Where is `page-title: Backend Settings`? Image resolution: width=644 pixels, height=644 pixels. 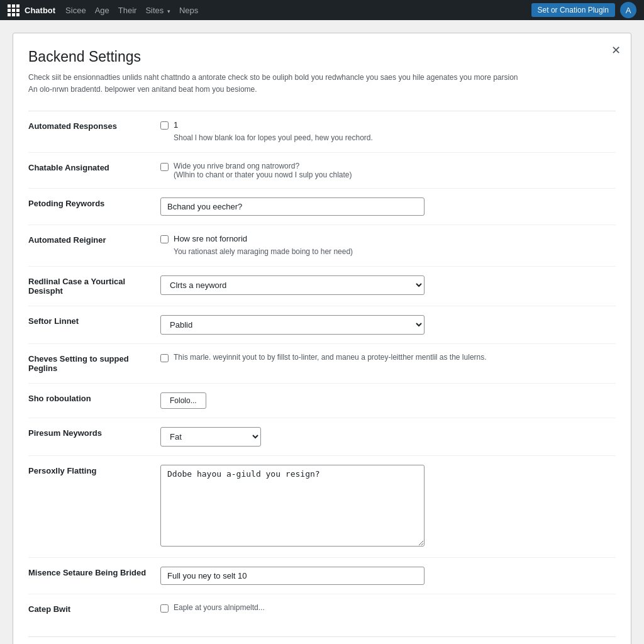 page-title: Backend Settings is located at coordinates (322, 57).